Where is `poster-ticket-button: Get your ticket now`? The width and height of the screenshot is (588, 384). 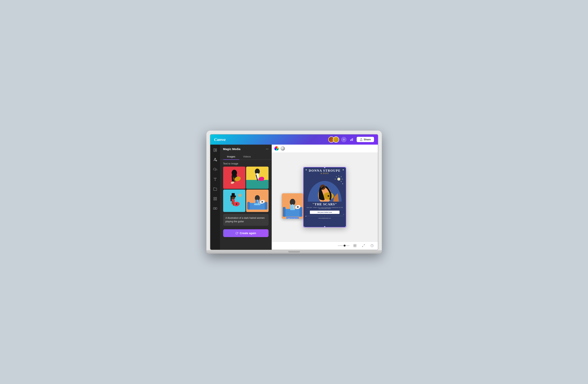 poster-ticket-button: Get your ticket now is located at coordinates (325, 212).